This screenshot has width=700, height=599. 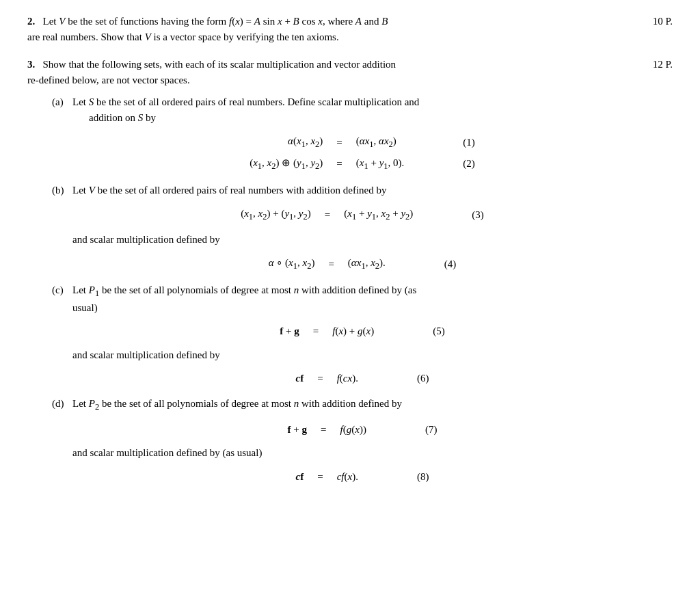 What do you see at coordinates (362, 477) in the screenshot?
I see `eq-table-d2: cf = cf(x). (8)` at bounding box center [362, 477].